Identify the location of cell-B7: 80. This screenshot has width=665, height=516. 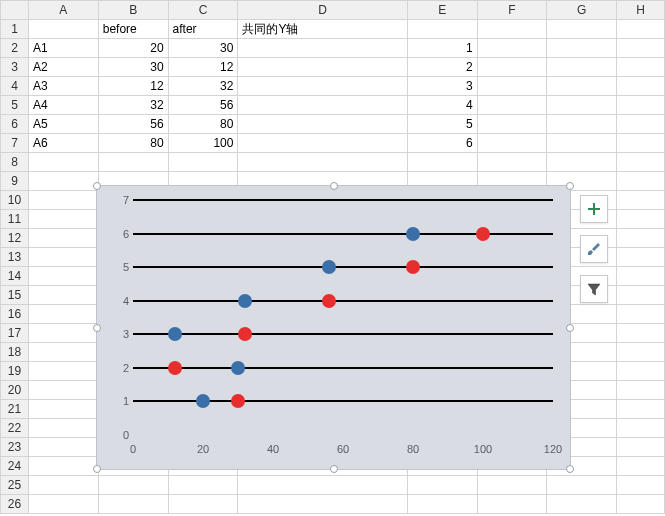
(133, 144).